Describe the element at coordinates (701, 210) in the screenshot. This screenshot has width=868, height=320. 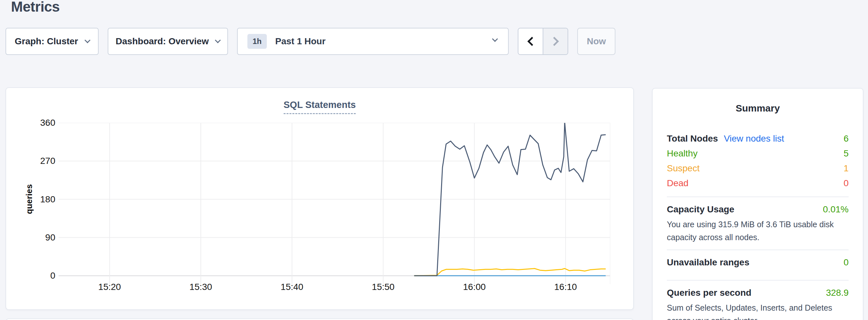
I see `capacity-usage-label: Capacity Usage` at that location.